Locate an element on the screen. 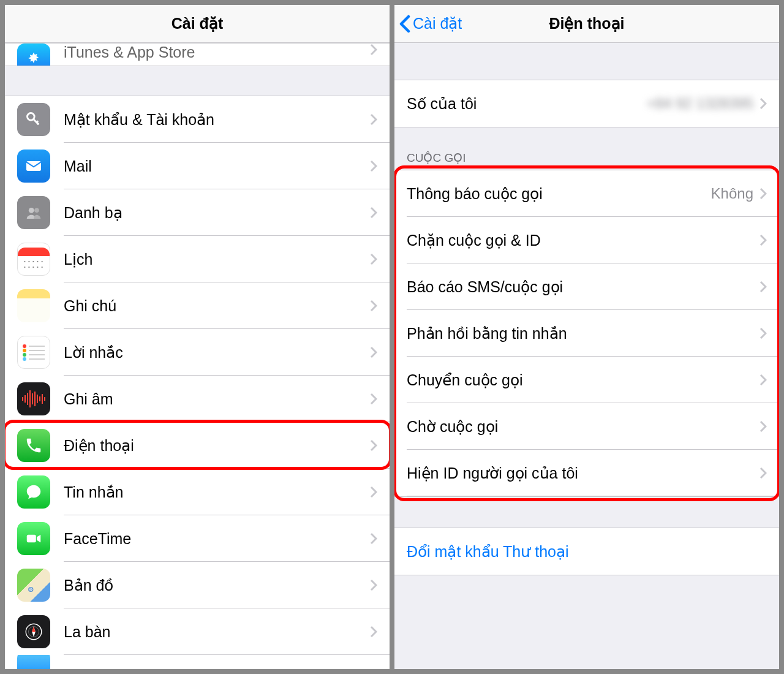 The image size is (784, 674). row-label: Thông báo cuộc gọi is located at coordinates (559, 194).